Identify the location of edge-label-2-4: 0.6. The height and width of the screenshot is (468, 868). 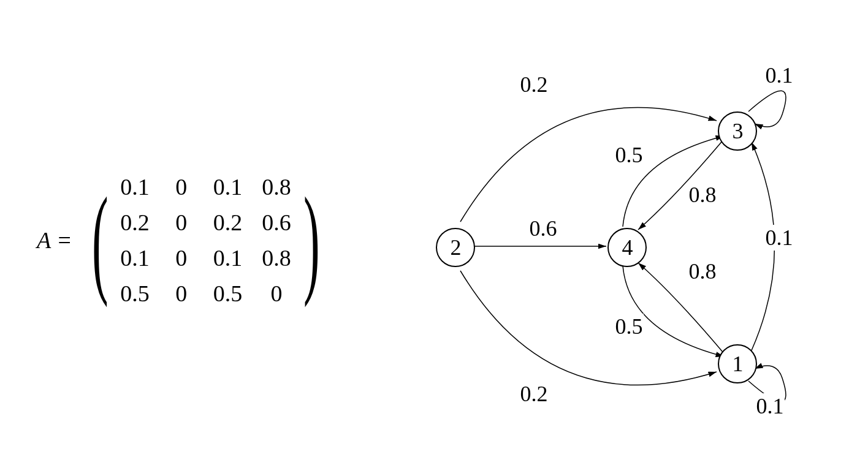
(543, 228).